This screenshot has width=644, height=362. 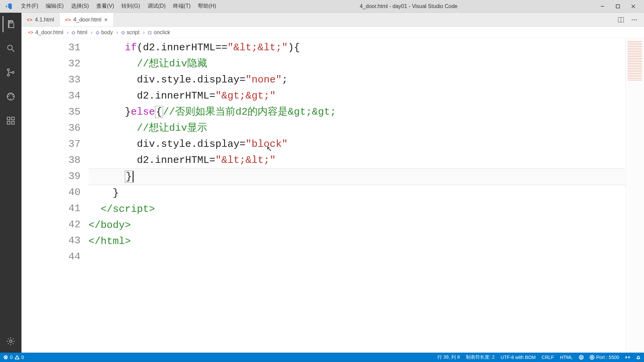 What do you see at coordinates (182, 6) in the screenshot?
I see `menu-terminal: 终端(T)` at bounding box center [182, 6].